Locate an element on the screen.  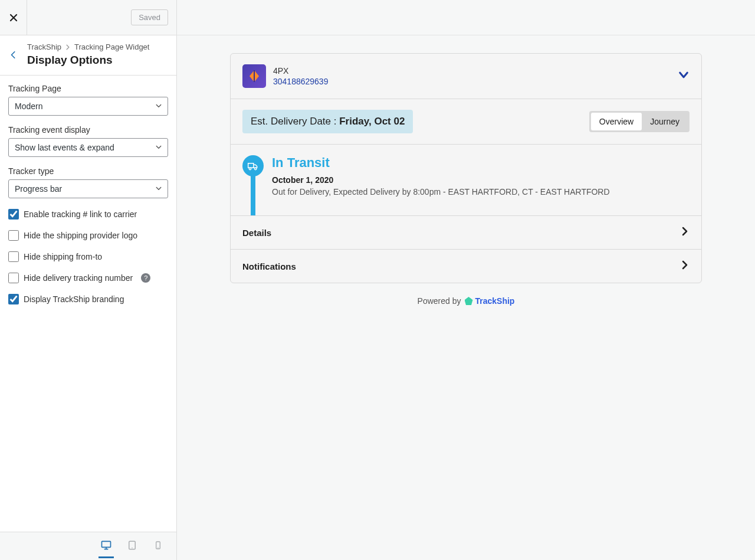
notifications-label: Notifications is located at coordinates (269, 267).